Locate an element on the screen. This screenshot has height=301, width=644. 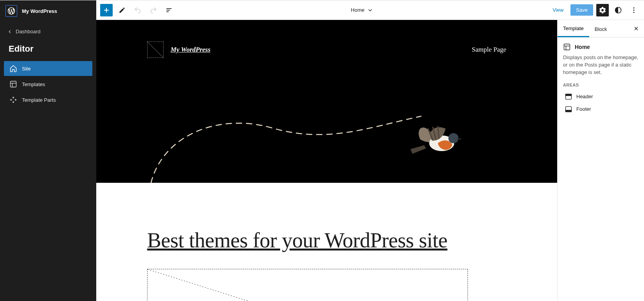
view-button: View is located at coordinates (558, 10).